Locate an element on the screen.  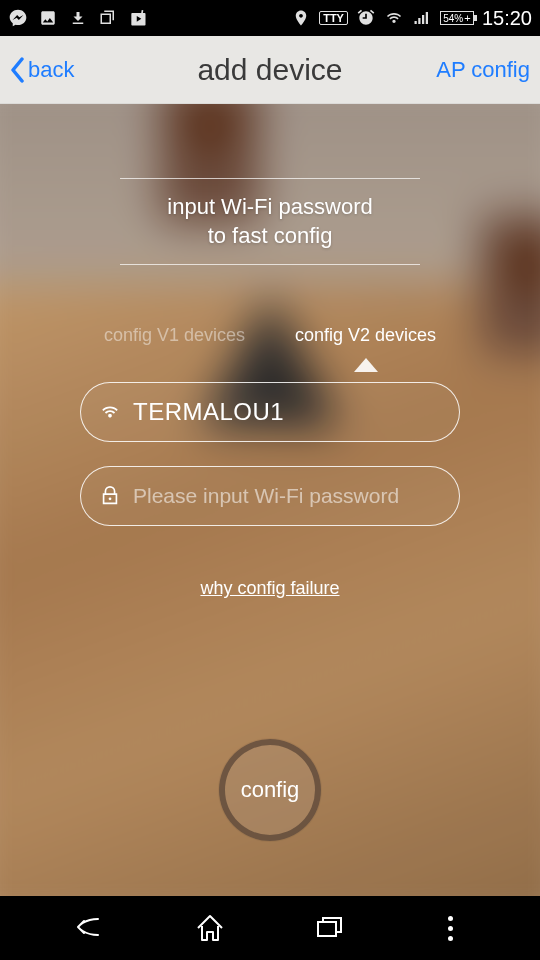
nav-back-button is located at coordinates (90, 928).